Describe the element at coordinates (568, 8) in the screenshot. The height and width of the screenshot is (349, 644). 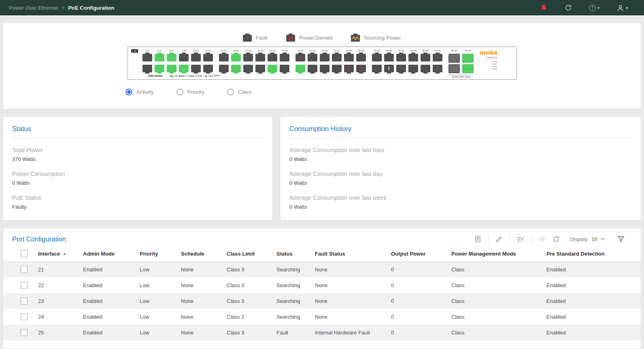
I see `refresh-icon` at that location.